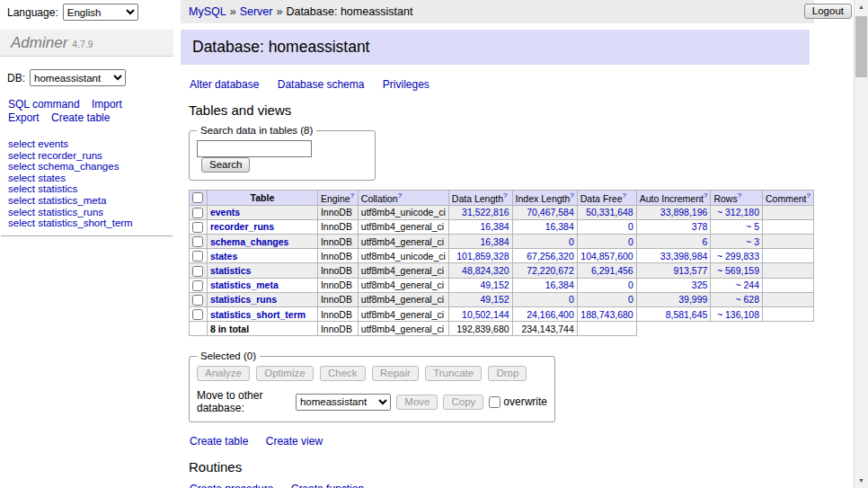 The image size is (868, 488). I want to click on sidebar-table-link: select statistics_meta, so click(58, 200).